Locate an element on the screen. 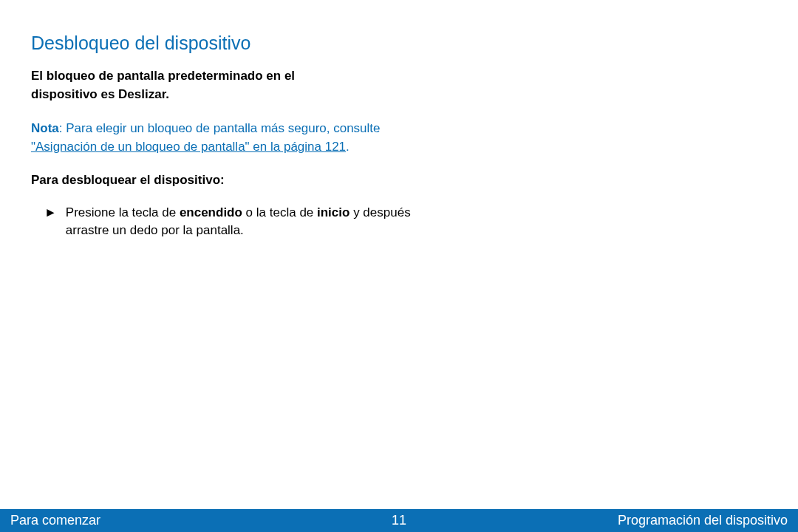 The width and height of the screenshot is (798, 532). note-link: "Asignación de un bloqueo de pantalla" e… is located at coordinates (188, 146).